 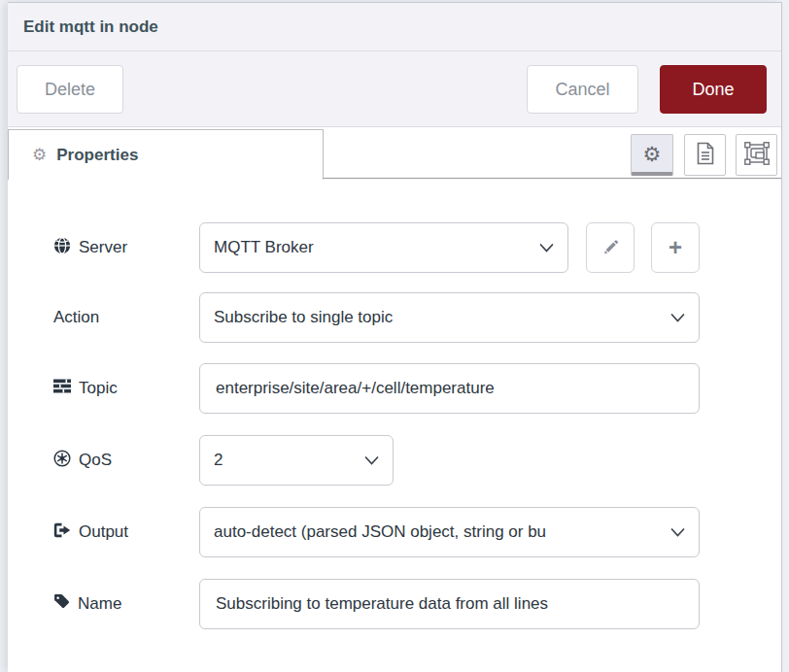 What do you see at coordinates (98, 388) in the screenshot?
I see `topic-label: Topic` at bounding box center [98, 388].